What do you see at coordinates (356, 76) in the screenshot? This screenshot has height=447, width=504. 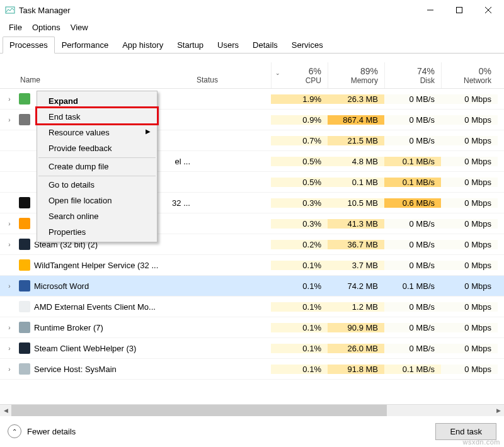 I see `col-memory: 89% Memory` at bounding box center [356, 76].